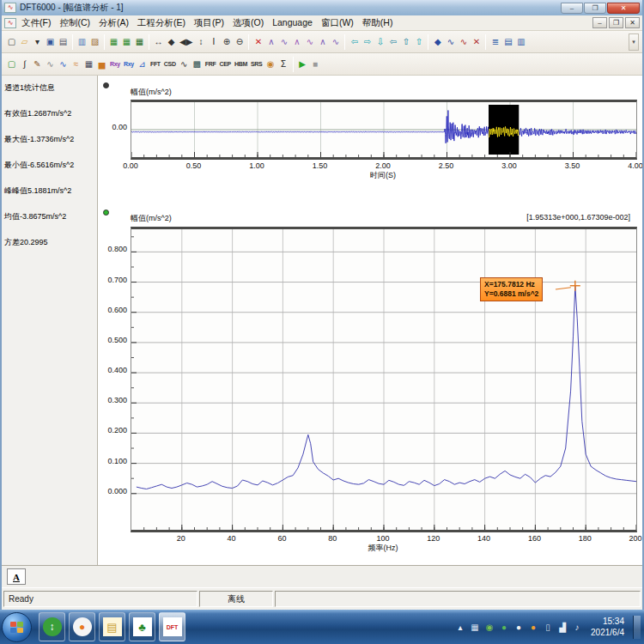  I want to click on ibeam-cursor-button: I, so click(213, 42).